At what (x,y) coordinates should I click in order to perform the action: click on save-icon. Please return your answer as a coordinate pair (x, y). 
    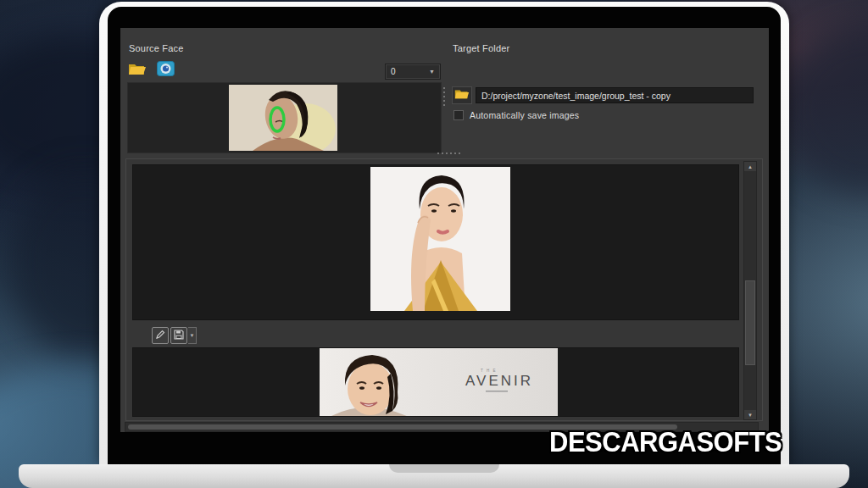
    Looking at the image, I should click on (179, 336).